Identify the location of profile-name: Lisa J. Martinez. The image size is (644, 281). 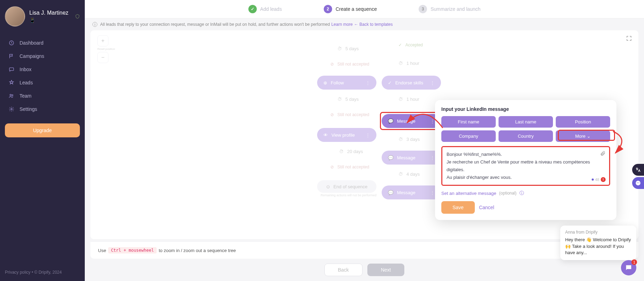
(49, 13).